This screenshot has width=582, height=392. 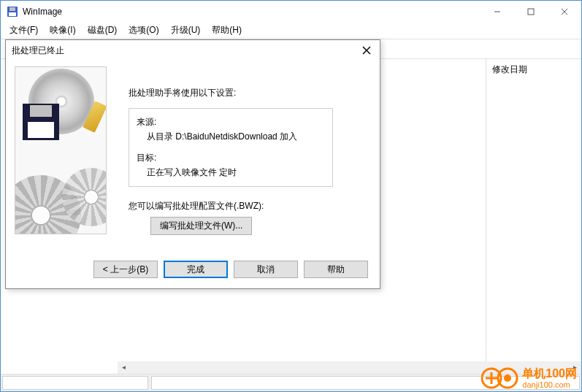 I want to click on menu-help: 帮助(H), so click(x=226, y=31).